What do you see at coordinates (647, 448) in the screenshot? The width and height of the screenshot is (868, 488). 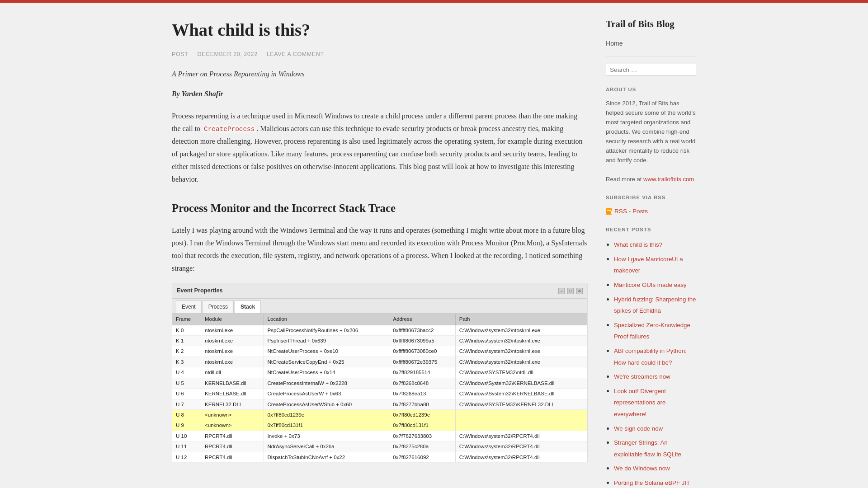 I see `recent-post-link: Stranger Strings: An exploitable flaw in…` at bounding box center [647, 448].